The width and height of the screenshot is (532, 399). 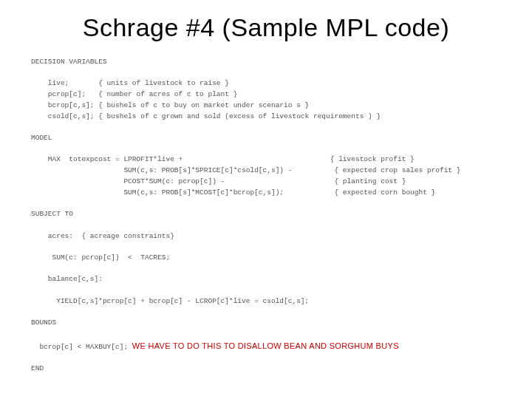 What do you see at coordinates (246, 170) in the screenshot?
I see `code-line: SUM(c,s: PROB[s]*SPRICE[c]*csold[c,s]) -…` at bounding box center [246, 170].